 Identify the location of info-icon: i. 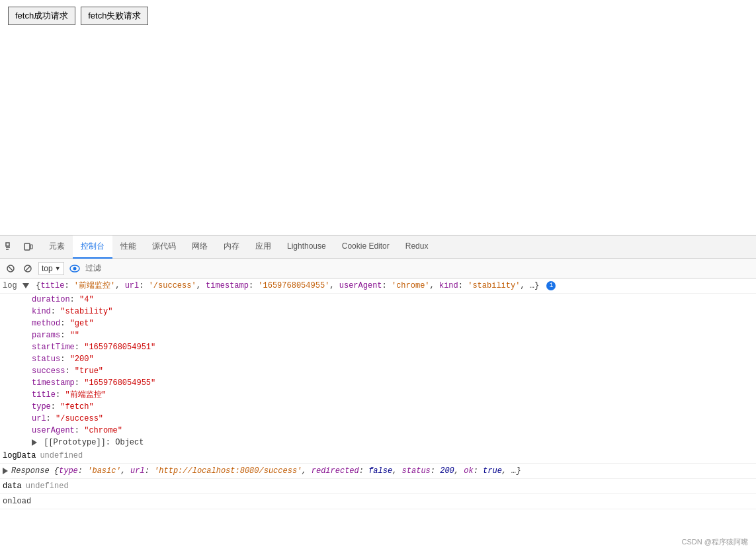
(551, 286).